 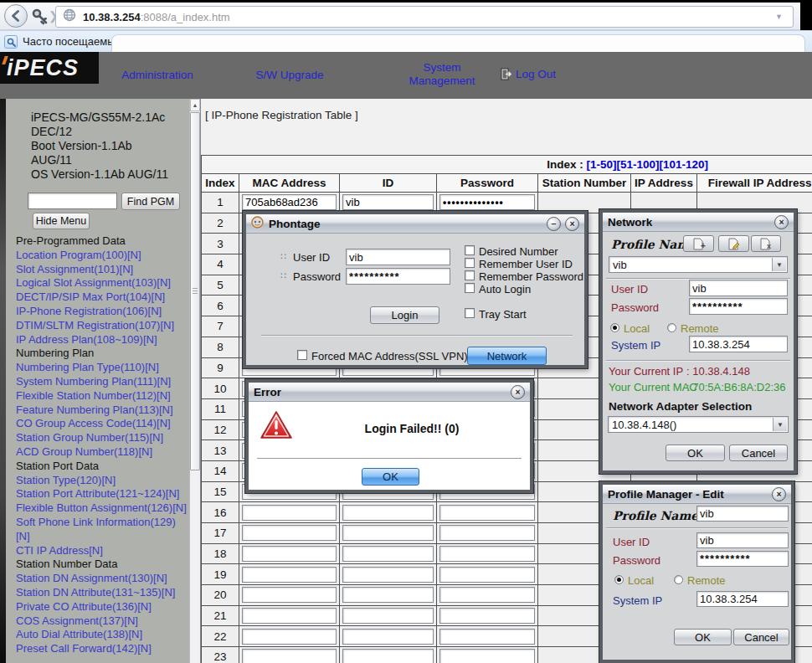 I want to click on profile-manager-titlebar: Profile Manager - Edit ×, so click(x=696, y=494).